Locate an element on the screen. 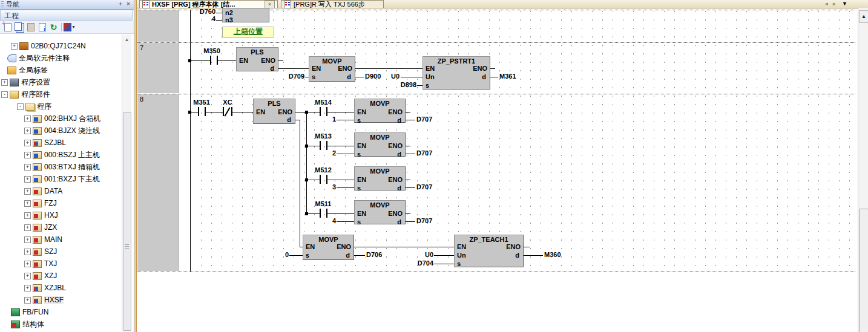  tree-item-main: +MAIN is located at coordinates (44, 239).